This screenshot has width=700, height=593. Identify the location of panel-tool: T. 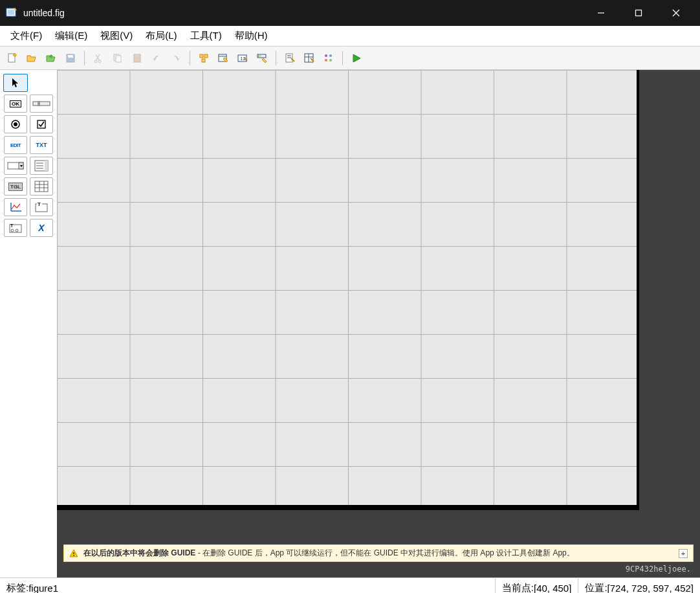
(41, 207).